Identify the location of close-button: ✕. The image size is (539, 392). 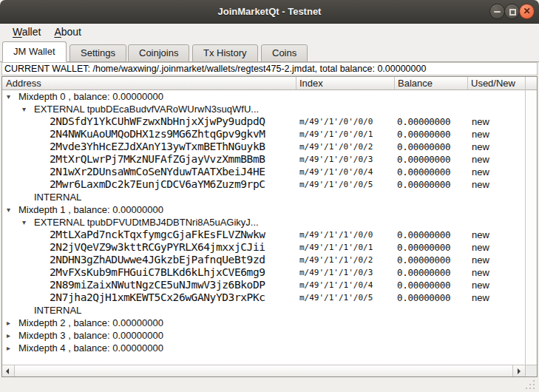
(526, 12).